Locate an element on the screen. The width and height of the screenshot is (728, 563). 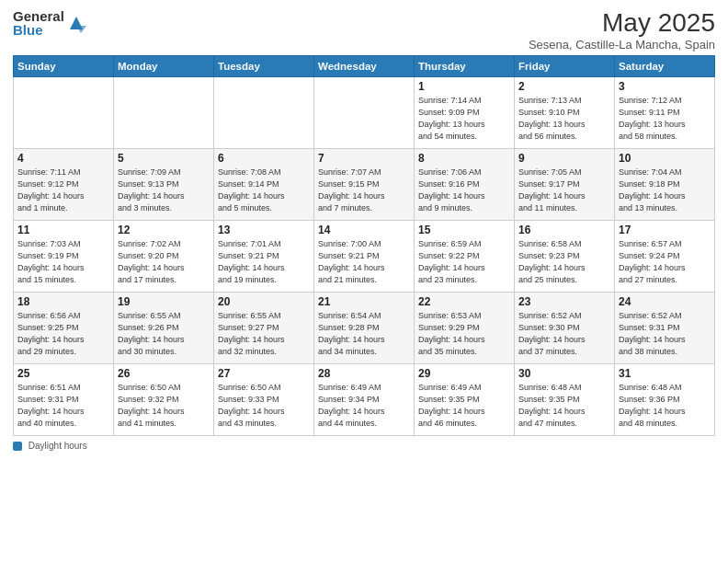
day-cell: 2Sunrise: 7:13 AM Sunset: 9:10 PM Daylig… is located at coordinates (564, 112).